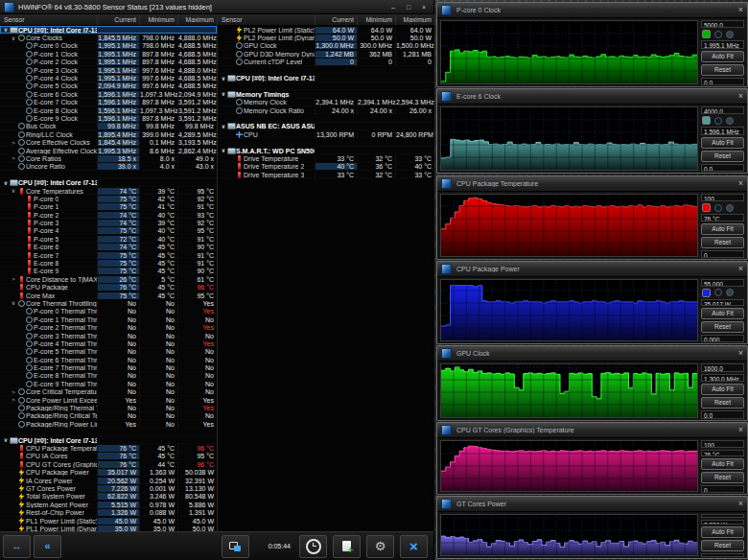 Image resolution: width=748 pixels, height=560 pixels. Describe the element at coordinates (108, 408) in the screenshot. I see `sensor-row: Package/Ring Thermal ThrottlingNoNoYes` at that location.